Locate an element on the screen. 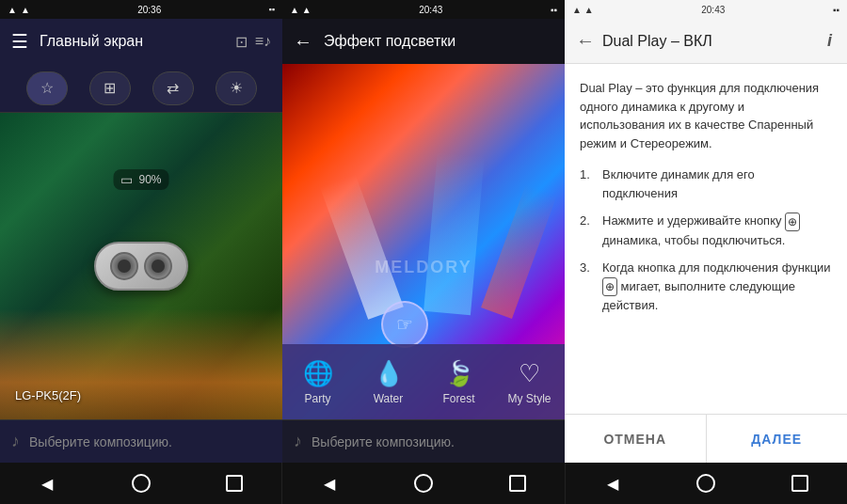 The image size is (847, 504). party-icon: 🌐 is located at coordinates (318, 374).